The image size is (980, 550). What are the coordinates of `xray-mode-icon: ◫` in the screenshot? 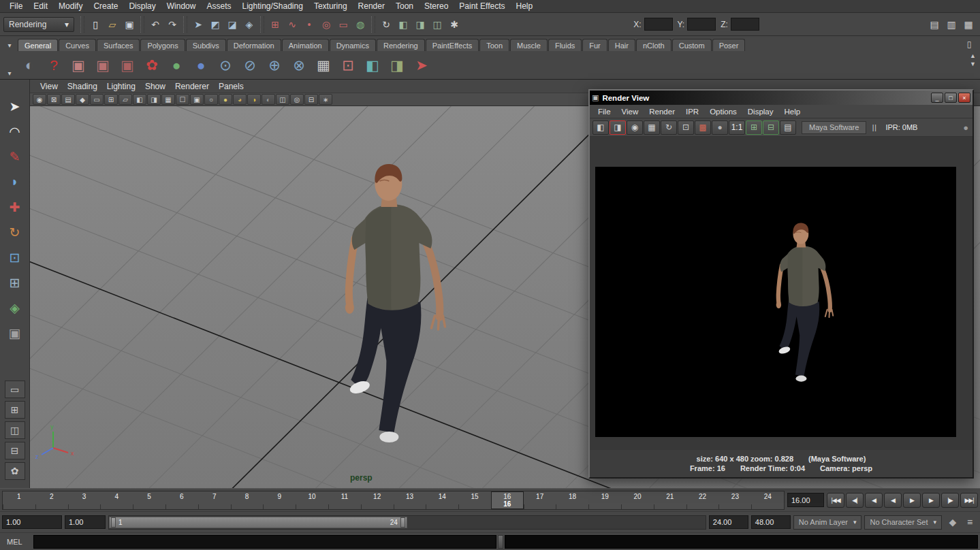 It's located at (283, 99).